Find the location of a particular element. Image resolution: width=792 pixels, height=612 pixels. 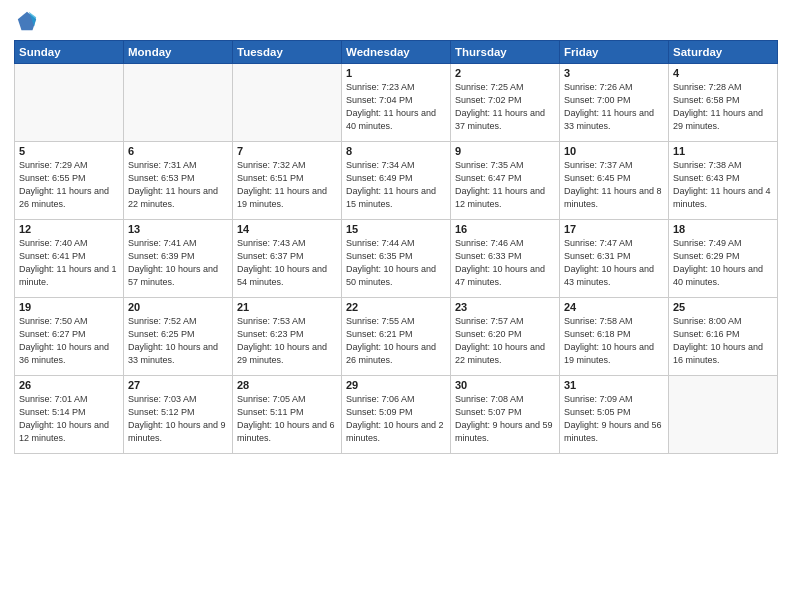

day-number: 10 is located at coordinates (614, 151).